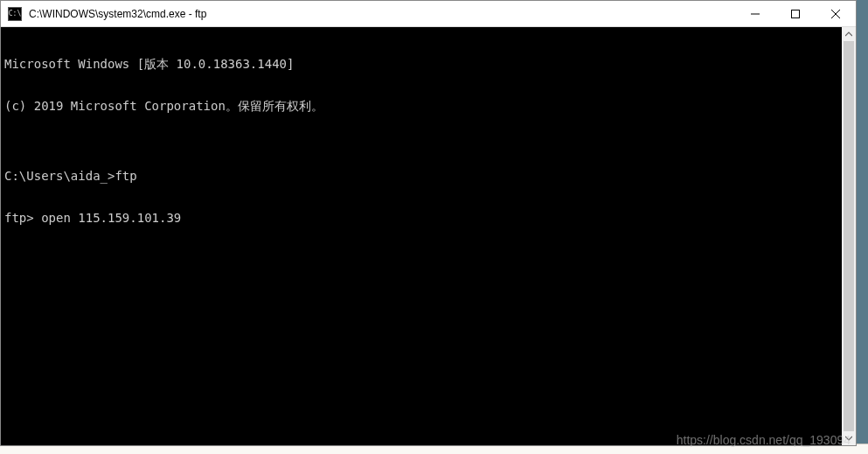 Image resolution: width=868 pixels, height=454 pixels. Describe the element at coordinates (795, 14) in the screenshot. I see `maximize-button` at that location.